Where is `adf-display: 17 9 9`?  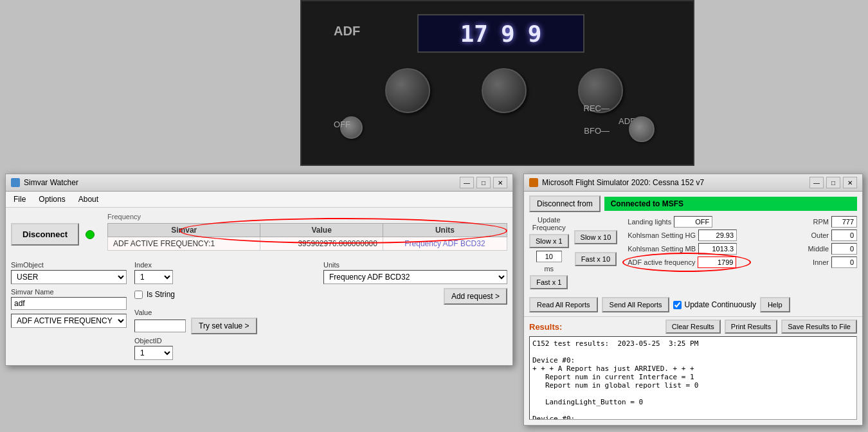 adf-display: 17 9 9 is located at coordinates (501, 33).